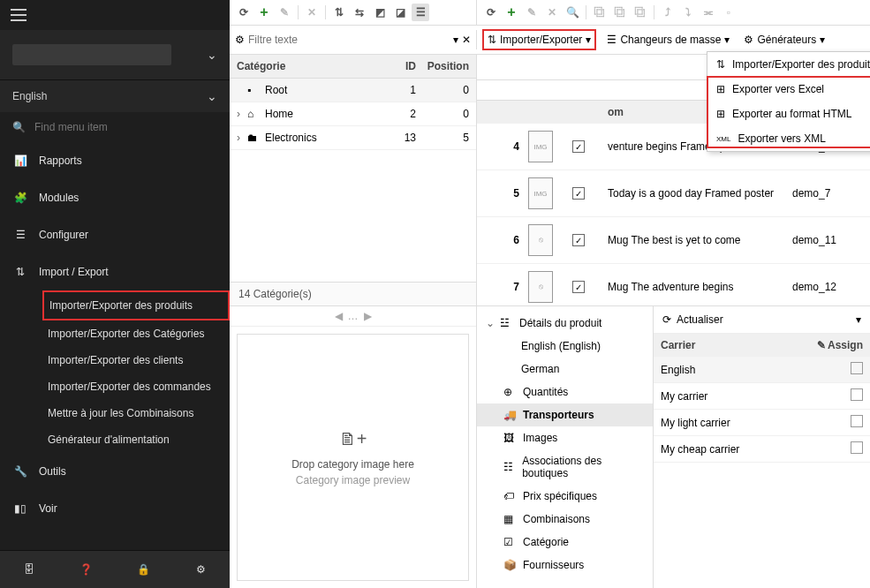 This screenshot has width=870, height=588. Describe the element at coordinates (339, 12) in the screenshot. I see `sort-button: ⇅` at that location.